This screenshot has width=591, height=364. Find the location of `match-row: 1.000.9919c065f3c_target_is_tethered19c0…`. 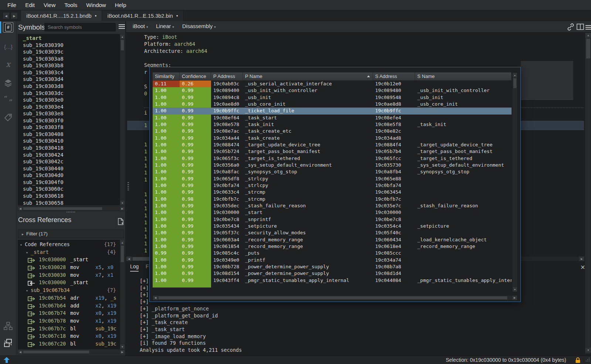

match-row: 1.000.9919c065f3c_target_is_tethered19c0… is located at coordinates (332, 159).